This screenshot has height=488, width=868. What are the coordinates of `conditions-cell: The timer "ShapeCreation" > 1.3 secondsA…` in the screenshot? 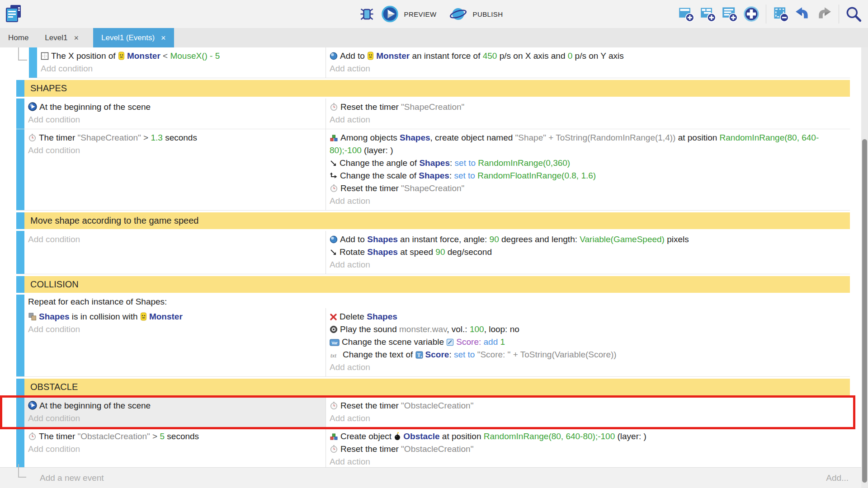 It's located at (175, 170).